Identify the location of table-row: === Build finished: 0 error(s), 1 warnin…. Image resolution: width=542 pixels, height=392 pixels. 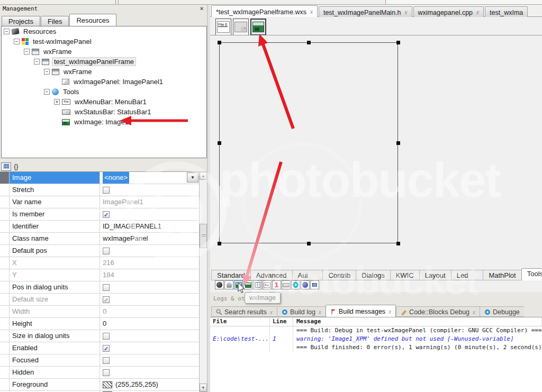
(376, 348).